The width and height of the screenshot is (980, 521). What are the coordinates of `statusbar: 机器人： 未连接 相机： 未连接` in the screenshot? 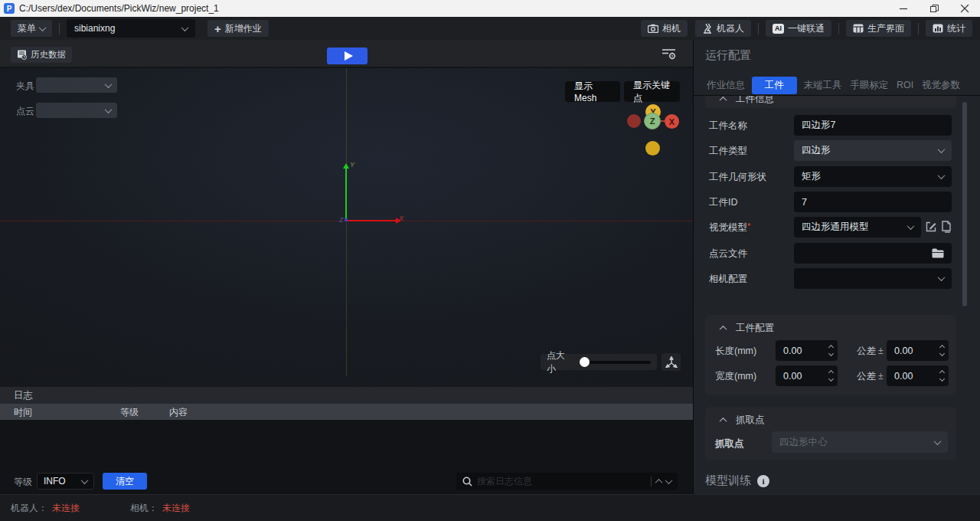 It's located at (490, 507).